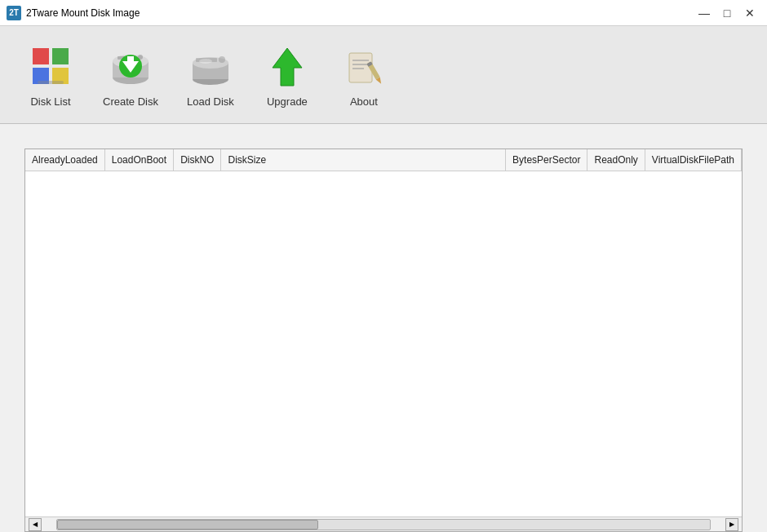  I want to click on table-header: AlreadyLoaded LoadOnBoot DiskNO DiskSize…, so click(384, 160).